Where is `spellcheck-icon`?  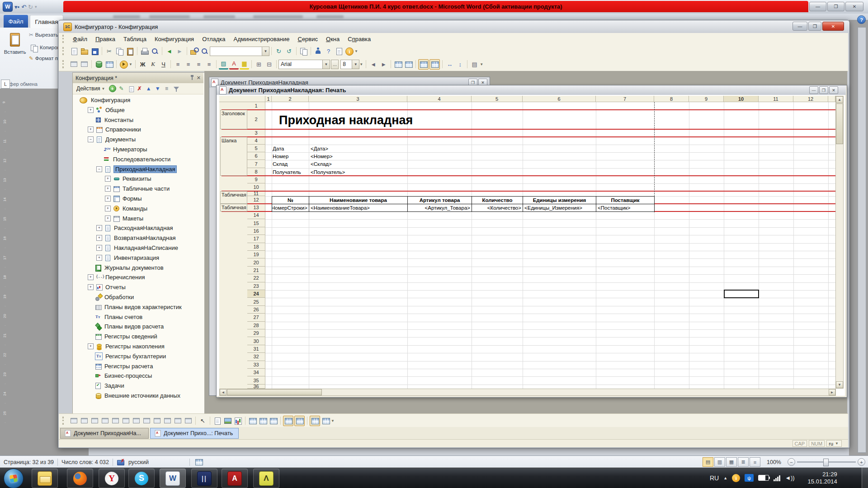 spellcheck-icon is located at coordinates (121, 462).